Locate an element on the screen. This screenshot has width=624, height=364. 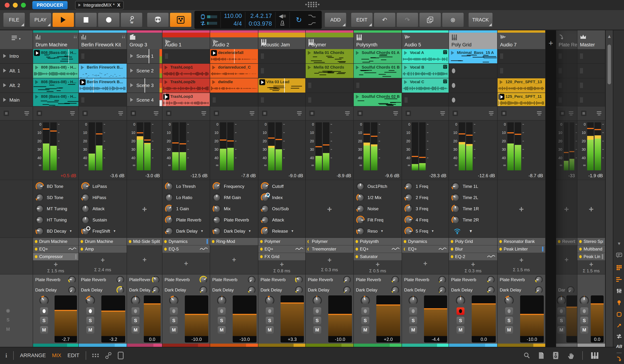
track-header-audio-7: Audio 7 is located at coordinates (521, 40).